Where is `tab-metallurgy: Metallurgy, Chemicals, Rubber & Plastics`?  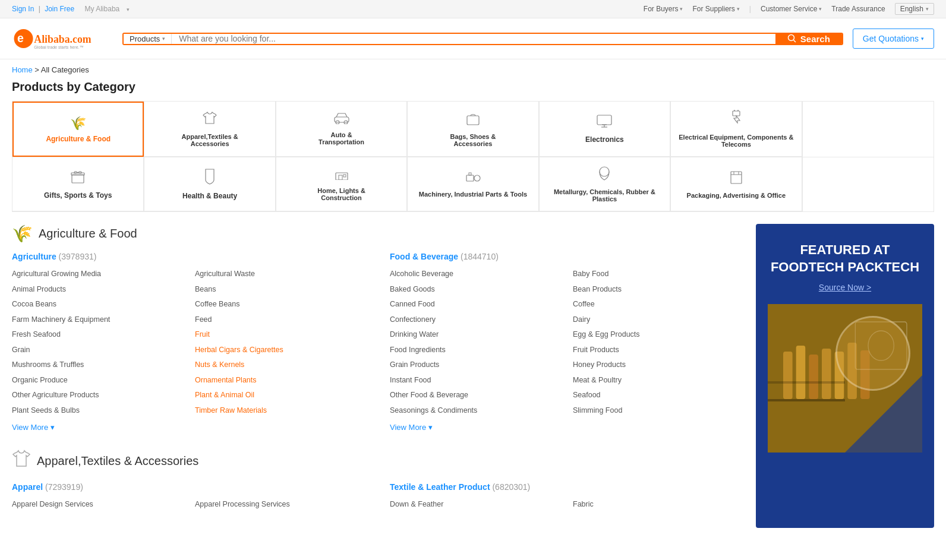
tab-metallurgy: Metallurgy, Chemicals, Rubber & Plastics is located at coordinates (605, 184).